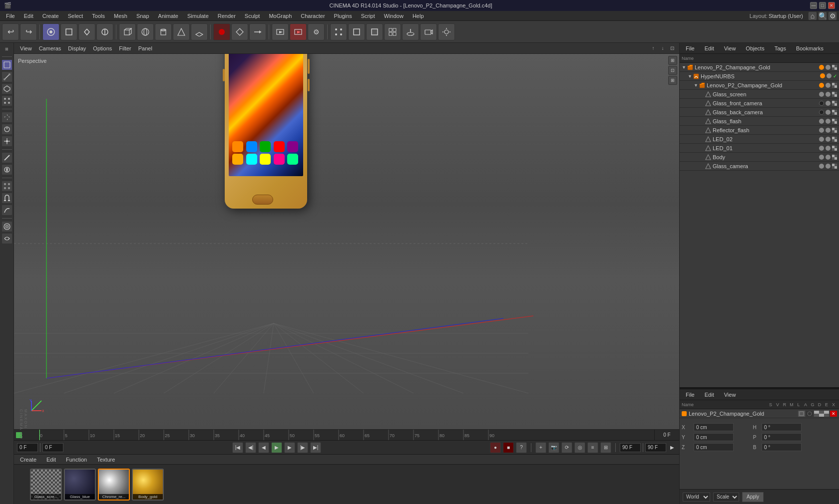 The width and height of the screenshot is (839, 504). Describe the element at coordinates (238, 448) in the screenshot. I see `anim-end-frame: |◀` at that location.